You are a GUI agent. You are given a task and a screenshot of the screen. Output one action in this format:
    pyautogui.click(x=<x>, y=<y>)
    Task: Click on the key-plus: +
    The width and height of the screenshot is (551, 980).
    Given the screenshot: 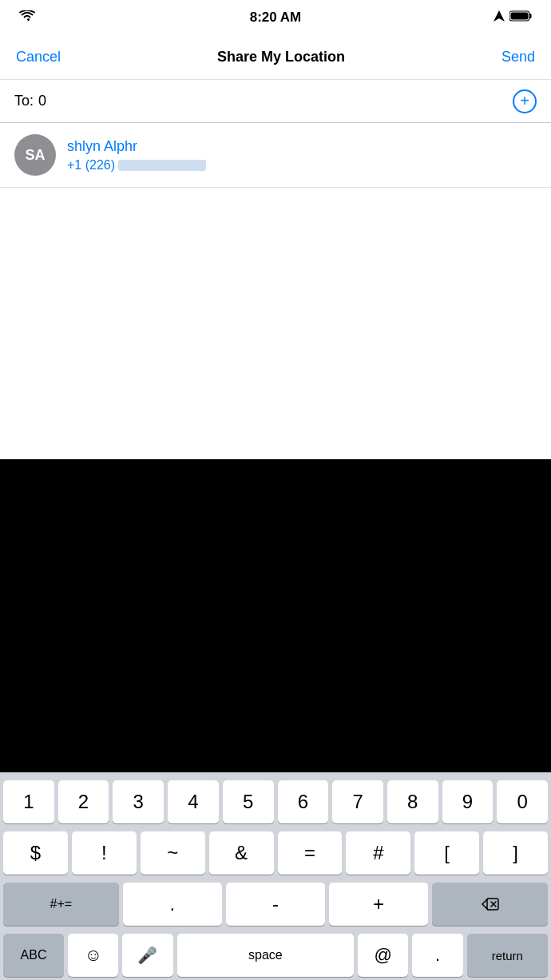 What is the action you would take?
    pyautogui.click(x=379, y=904)
    